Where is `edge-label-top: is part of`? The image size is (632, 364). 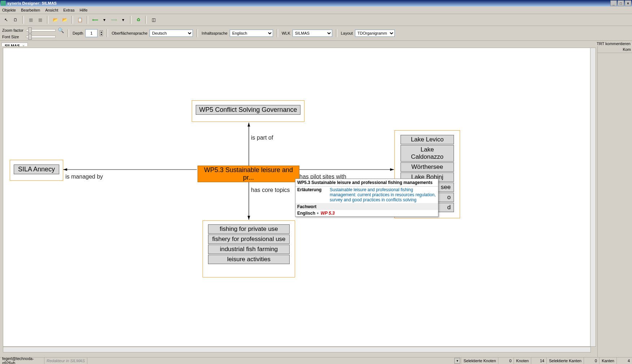
edge-label-top: is part of is located at coordinates (262, 138).